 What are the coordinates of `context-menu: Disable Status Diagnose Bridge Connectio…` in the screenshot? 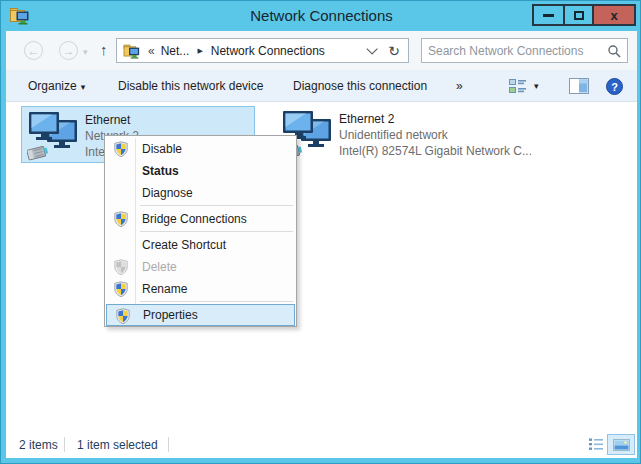 It's located at (200, 231).